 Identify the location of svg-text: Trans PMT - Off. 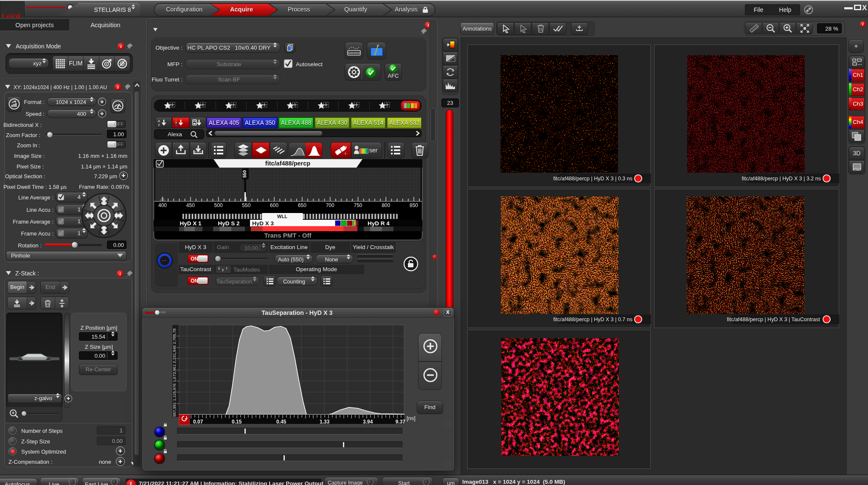
(288, 235).